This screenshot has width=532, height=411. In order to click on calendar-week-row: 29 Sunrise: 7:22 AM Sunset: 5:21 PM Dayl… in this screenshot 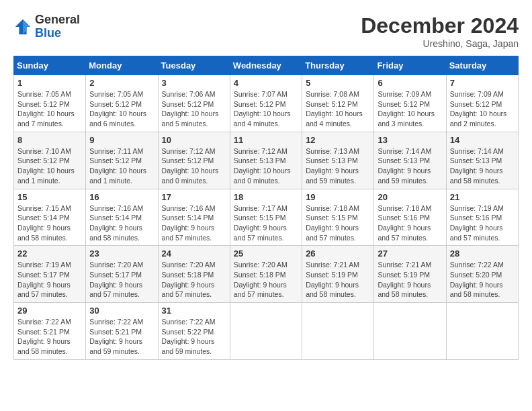, I will do `click(266, 332)`.